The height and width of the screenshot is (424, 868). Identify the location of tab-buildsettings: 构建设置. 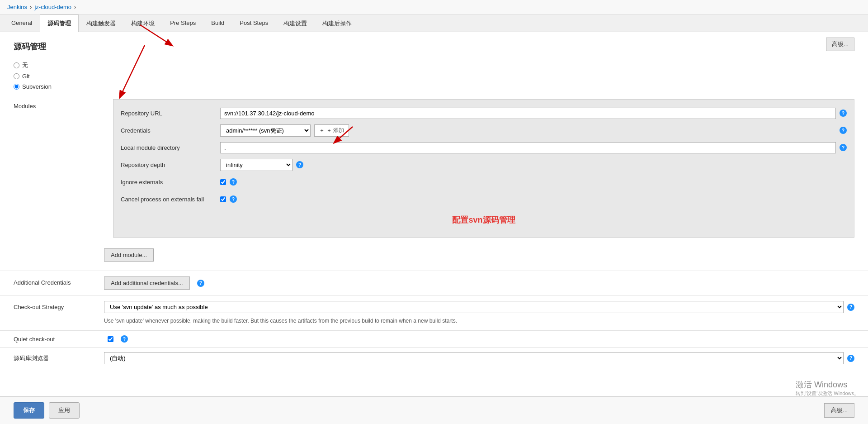
(295, 24).